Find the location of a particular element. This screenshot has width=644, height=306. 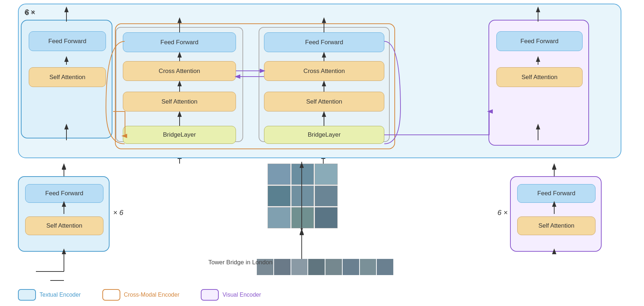

legend-cross-modal: Cross-Modal Encoder is located at coordinates (141, 295).